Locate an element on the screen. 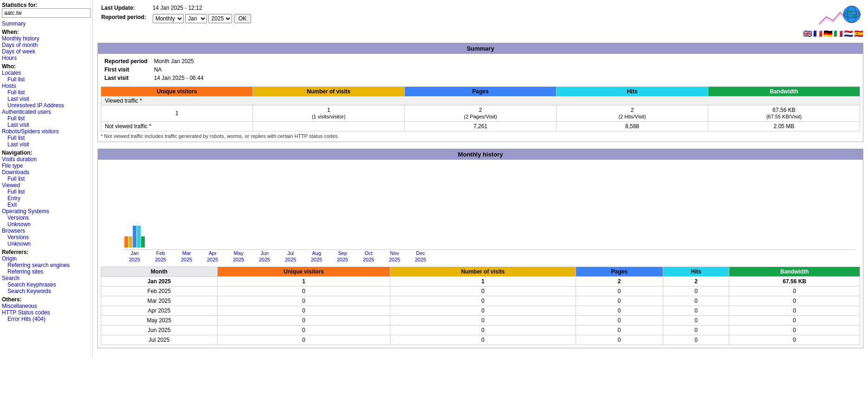 This screenshot has height=404, width=868. sidebar-item-browsers: Browsers is located at coordinates (46, 231).